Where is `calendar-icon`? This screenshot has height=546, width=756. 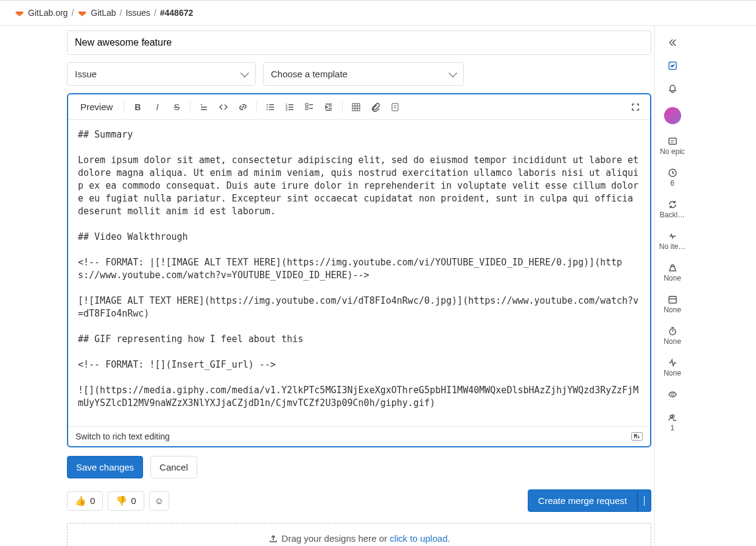 calendar-icon is located at coordinates (673, 299).